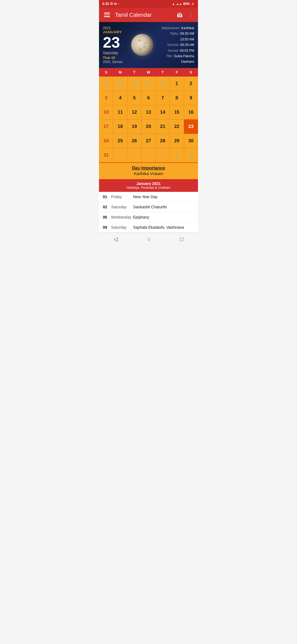  I want to click on cal-cell-18-w3: 18, so click(120, 127).